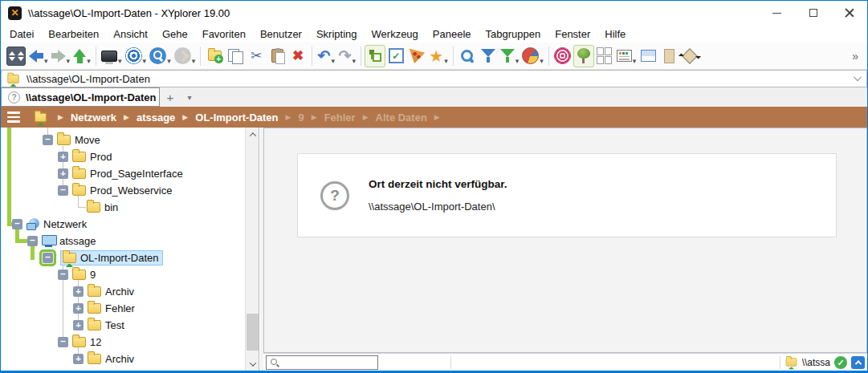  What do you see at coordinates (634, 63) in the screenshot?
I see `view-dropdown-icon` at bounding box center [634, 63].